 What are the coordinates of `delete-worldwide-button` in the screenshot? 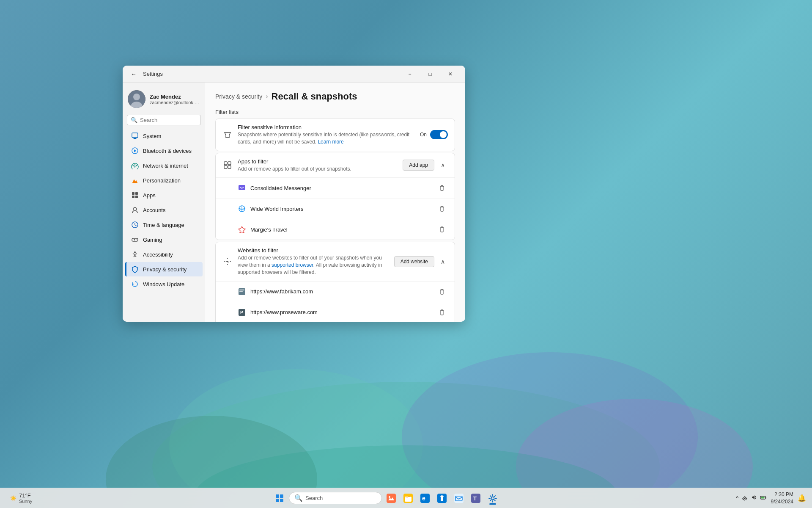 It's located at (442, 209).